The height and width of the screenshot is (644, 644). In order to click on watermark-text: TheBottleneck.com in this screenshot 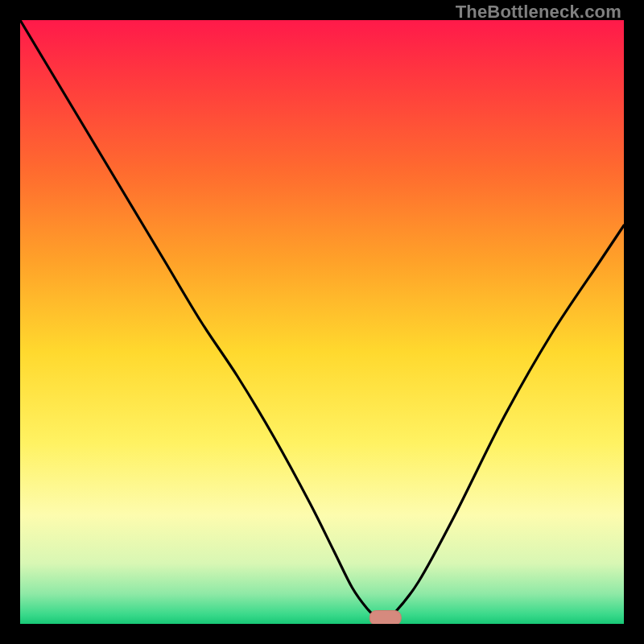, I will do `click(539, 12)`.